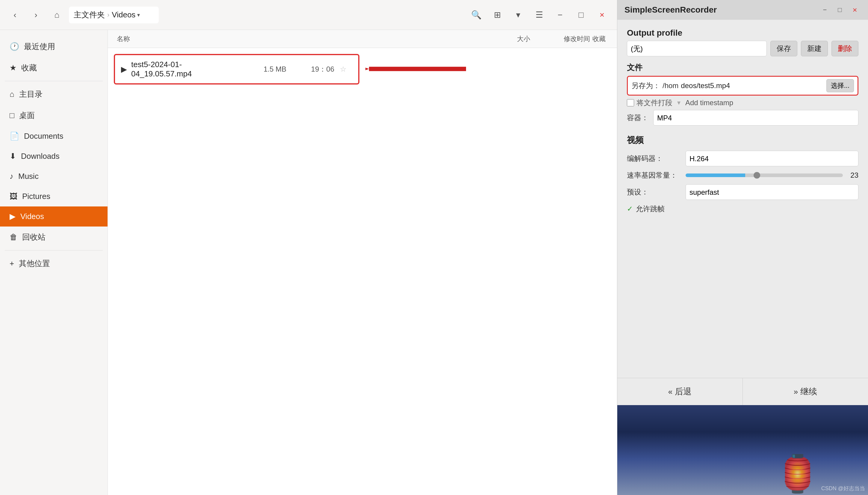 The image size is (868, 495). I want to click on back-button: ‹, so click(15, 15).